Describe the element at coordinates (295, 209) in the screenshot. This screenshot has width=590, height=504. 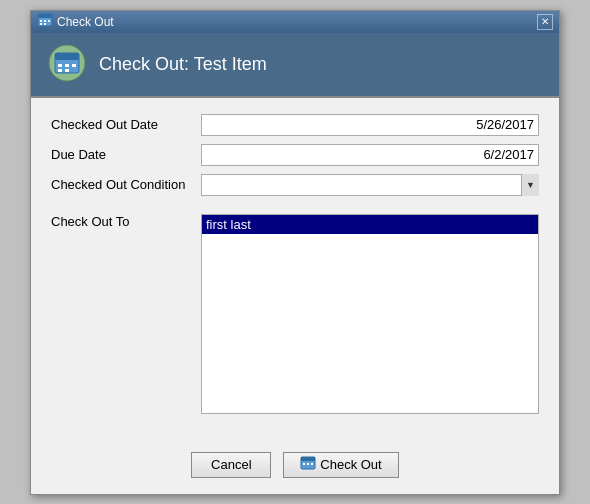
I see `spacer` at that location.